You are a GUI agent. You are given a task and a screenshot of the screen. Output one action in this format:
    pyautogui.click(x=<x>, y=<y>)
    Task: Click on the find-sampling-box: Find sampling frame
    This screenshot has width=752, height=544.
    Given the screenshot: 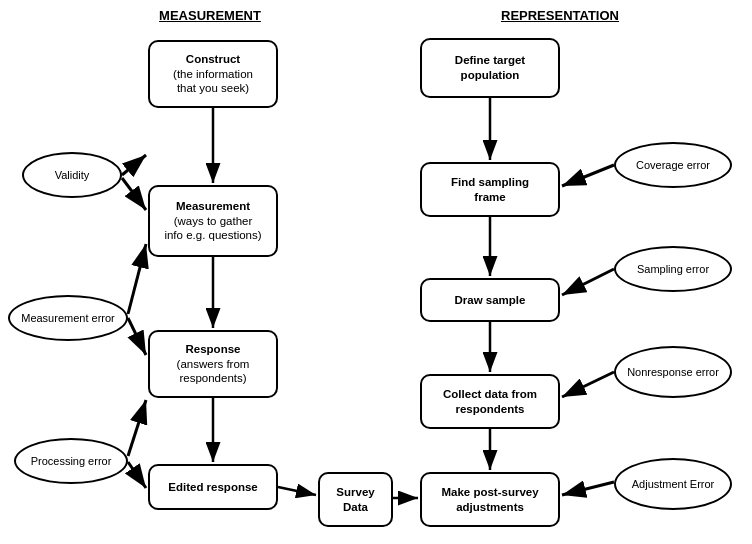 What is the action you would take?
    pyautogui.click(x=490, y=190)
    